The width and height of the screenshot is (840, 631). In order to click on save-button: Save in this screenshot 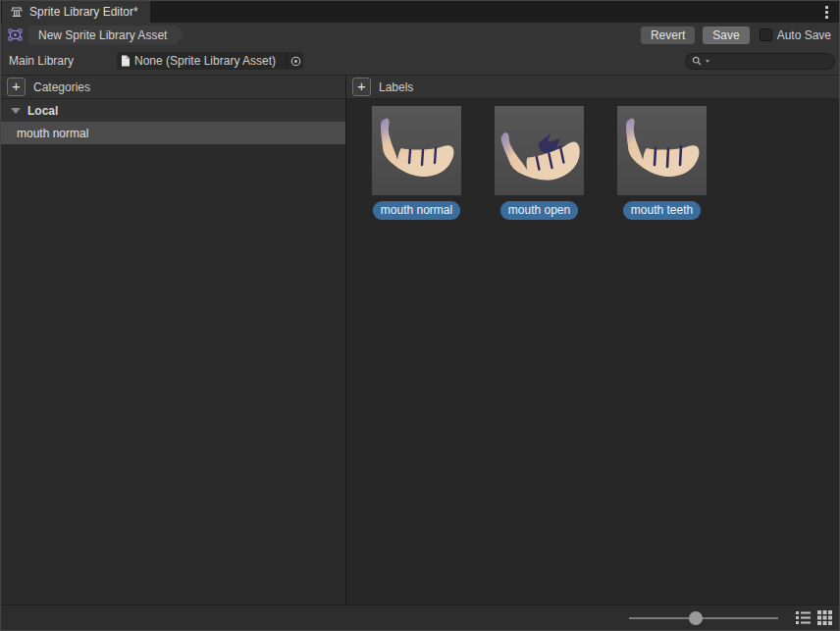, I will do `click(726, 35)`.